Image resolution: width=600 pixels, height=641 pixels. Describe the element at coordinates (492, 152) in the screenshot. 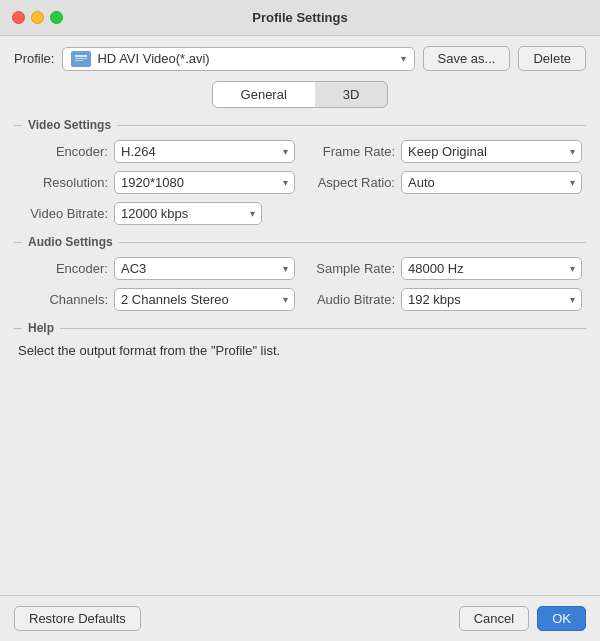

I see `frame-rate-select: Keep Original ▾` at that location.